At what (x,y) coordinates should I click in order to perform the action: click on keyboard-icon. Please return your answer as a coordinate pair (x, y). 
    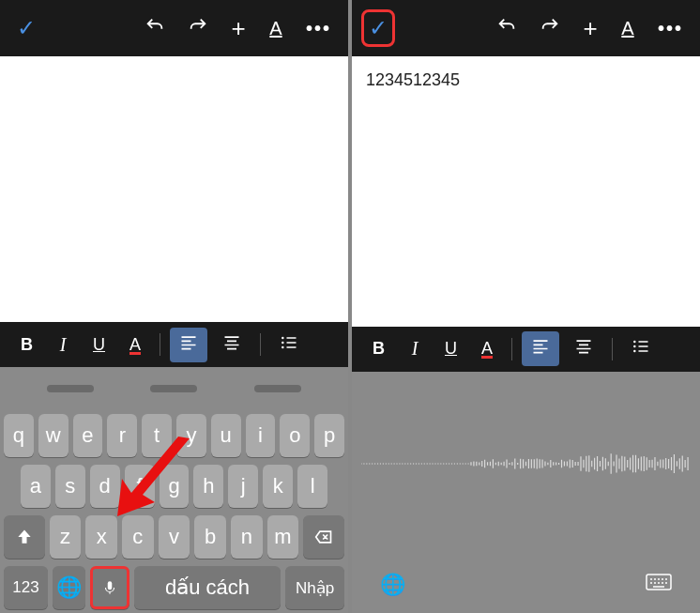
    Looking at the image, I should click on (659, 585).